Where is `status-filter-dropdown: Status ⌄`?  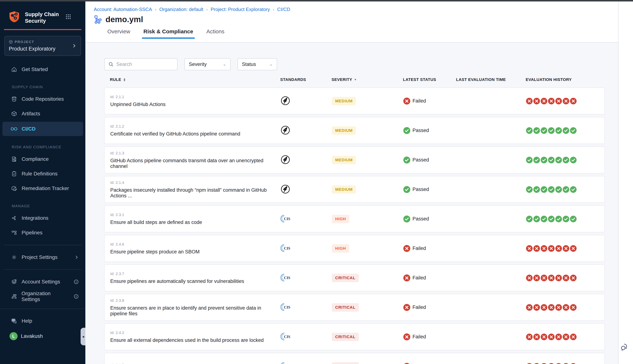
status-filter-dropdown: Status ⌄ is located at coordinates (257, 64).